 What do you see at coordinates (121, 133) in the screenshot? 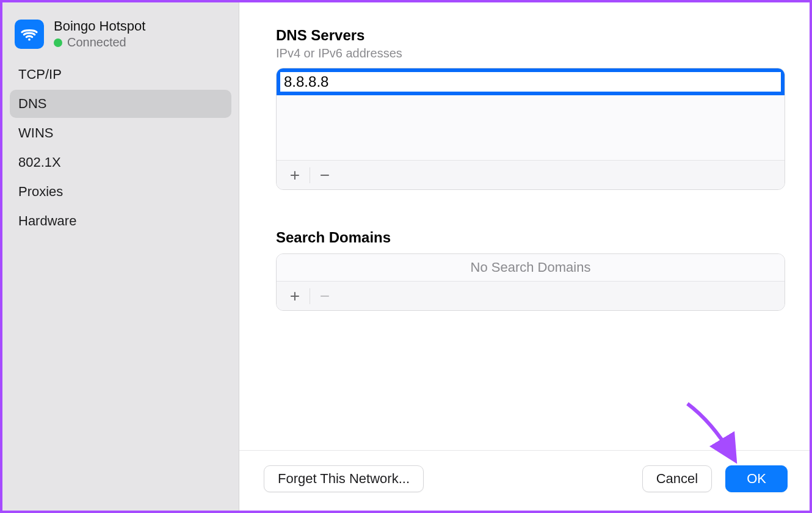
I see `tab-wins: WINS` at bounding box center [121, 133].